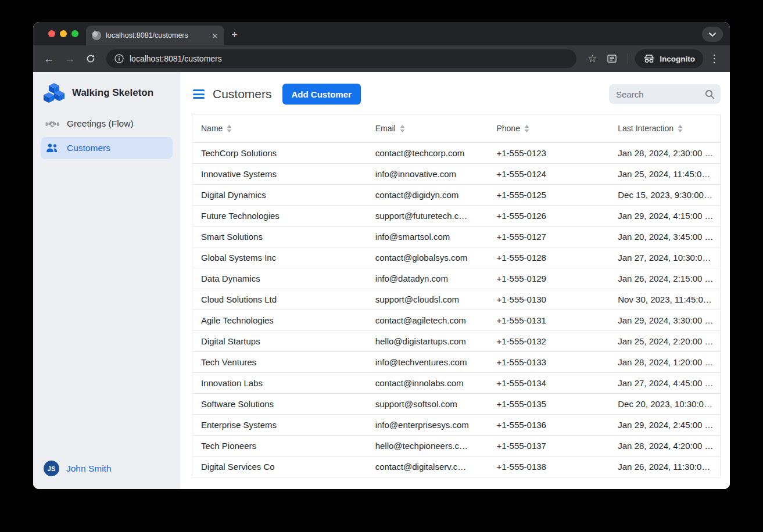  I want to click on table-row: Innovative Systemsinfo@innovative.com+1-…, so click(456, 174).